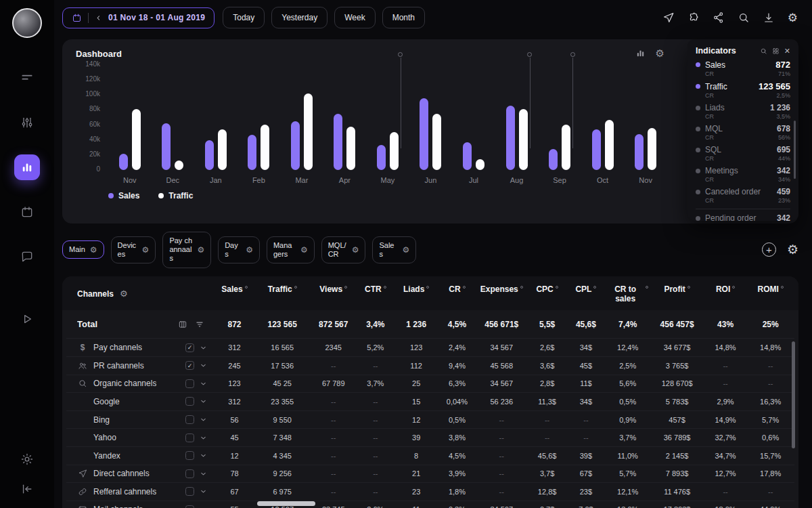 This screenshot has height=508, width=812. Describe the element at coordinates (743, 90) in the screenshot. I see `indicator-traffic: Traffic123 565CR2,5%` at that location.